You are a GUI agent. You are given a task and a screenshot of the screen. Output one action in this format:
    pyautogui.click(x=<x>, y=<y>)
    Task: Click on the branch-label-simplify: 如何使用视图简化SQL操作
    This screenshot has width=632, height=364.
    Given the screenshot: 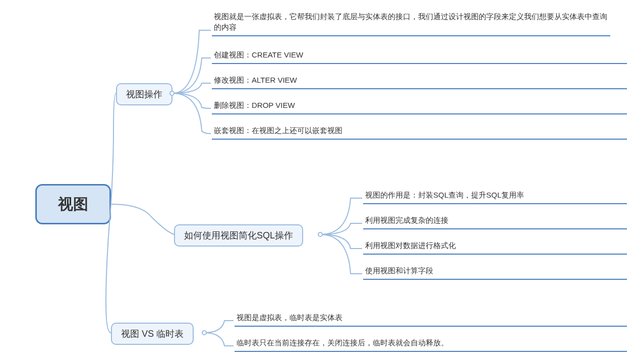 What is the action you would take?
    pyautogui.click(x=239, y=235)
    